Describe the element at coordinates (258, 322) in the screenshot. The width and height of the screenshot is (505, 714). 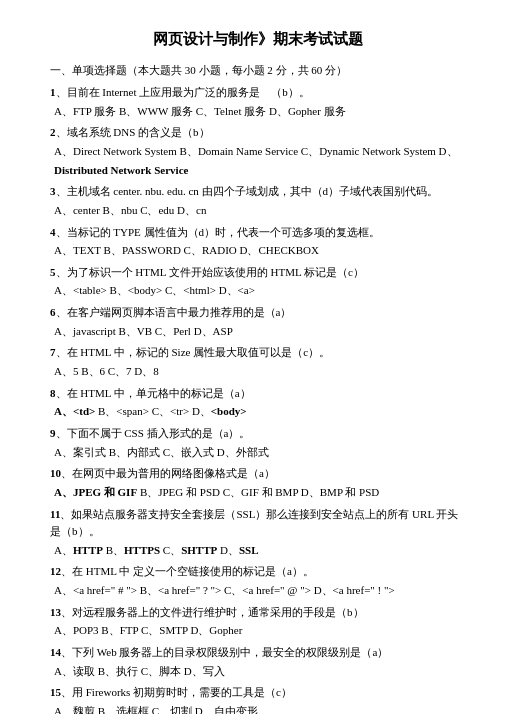
I see `question-6: 6、在客户端网页脚本语言中最力推荐用的是（a） A、javascript B、V…` at that location.